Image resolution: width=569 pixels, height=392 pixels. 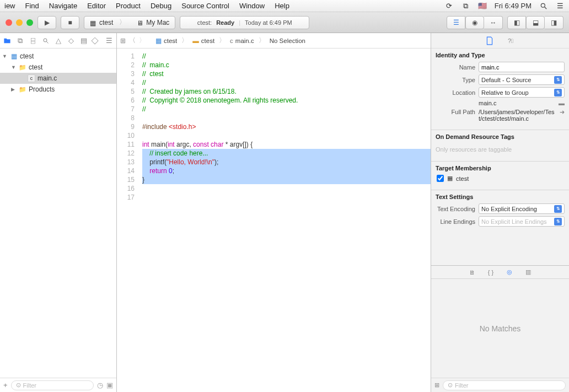 What do you see at coordinates (287, 74) in the screenshot?
I see `code-line: // ctest` at bounding box center [287, 74].